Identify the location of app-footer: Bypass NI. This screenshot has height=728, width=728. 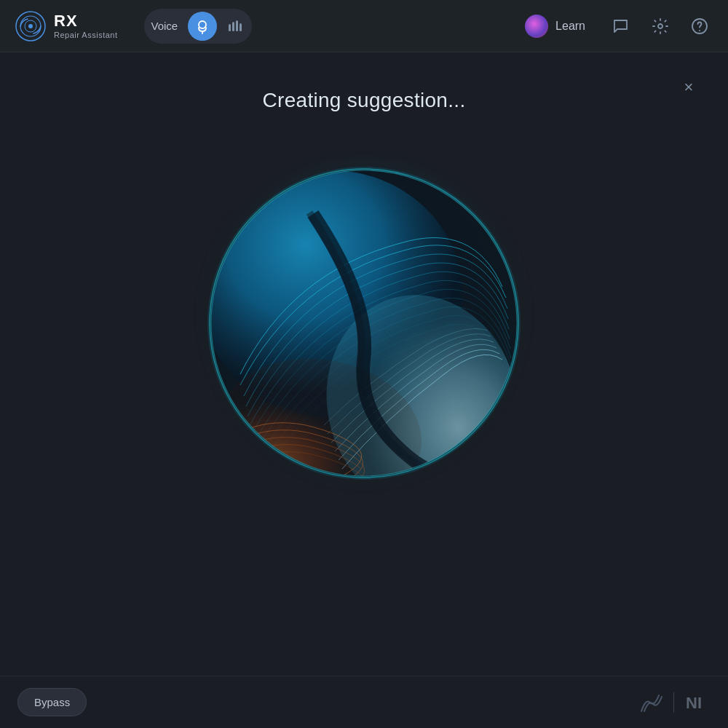
(364, 702).